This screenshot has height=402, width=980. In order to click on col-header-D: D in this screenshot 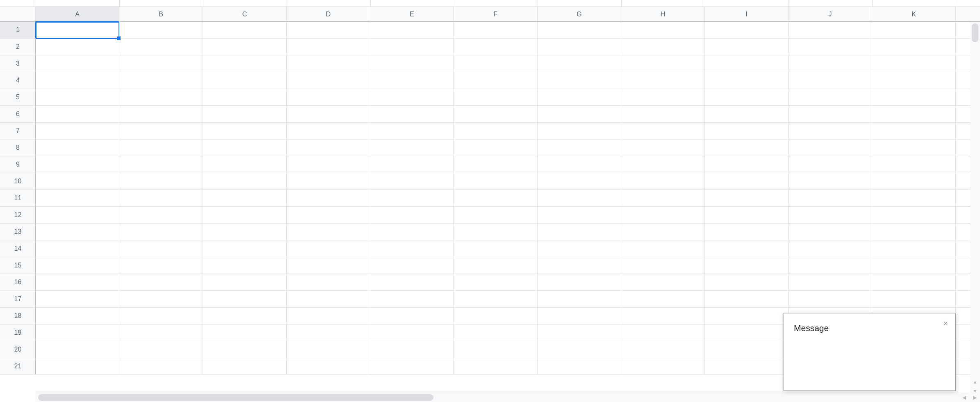, I will do `click(328, 14)`.